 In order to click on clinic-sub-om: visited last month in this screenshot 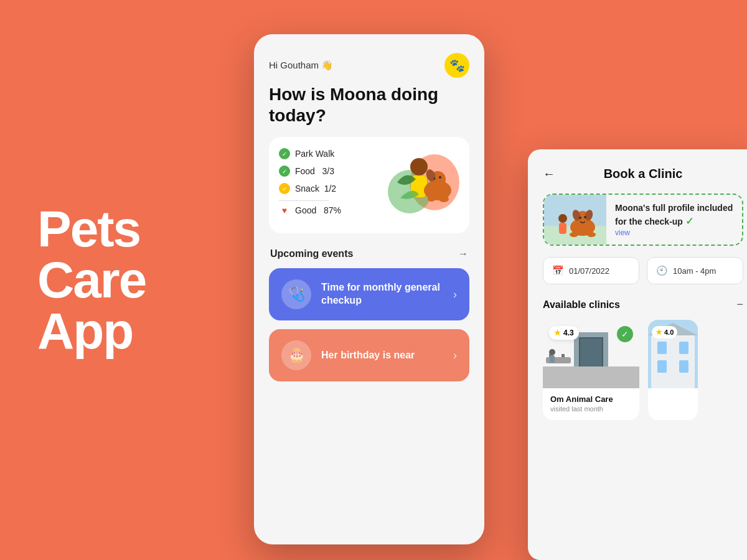, I will do `click(591, 409)`.